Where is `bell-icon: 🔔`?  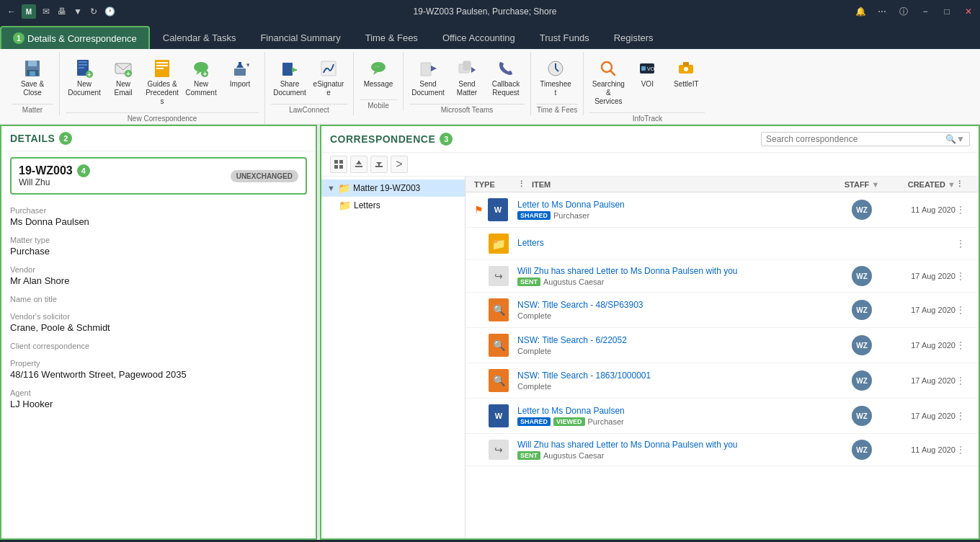 bell-icon: 🔔 is located at coordinates (860, 12).